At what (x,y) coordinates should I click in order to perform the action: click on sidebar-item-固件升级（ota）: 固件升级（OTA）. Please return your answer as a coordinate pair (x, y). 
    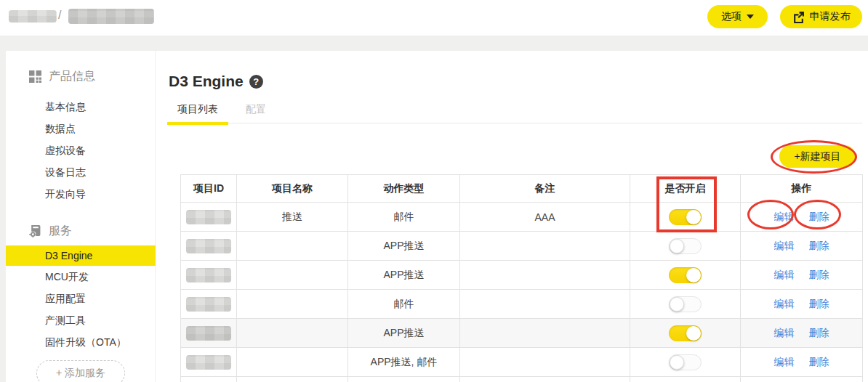
    Looking at the image, I should click on (81, 342).